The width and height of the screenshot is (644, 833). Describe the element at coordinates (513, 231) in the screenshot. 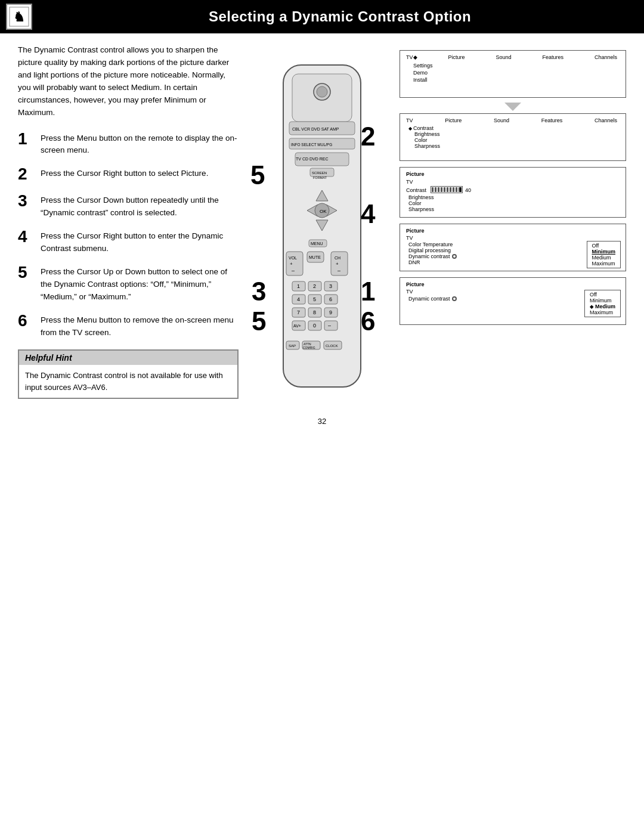

I see `diag4-label: Picture` at that location.